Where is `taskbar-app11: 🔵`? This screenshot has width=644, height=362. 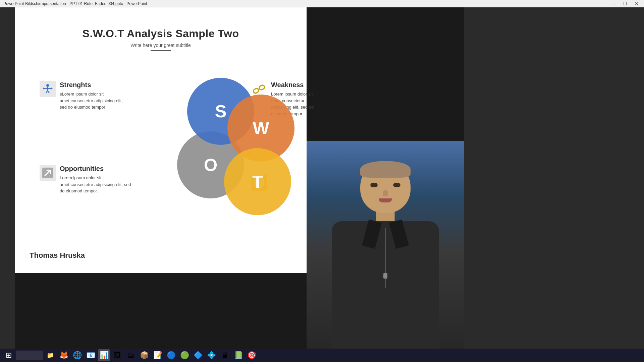
taskbar-app11: 🔵 is located at coordinates (171, 355).